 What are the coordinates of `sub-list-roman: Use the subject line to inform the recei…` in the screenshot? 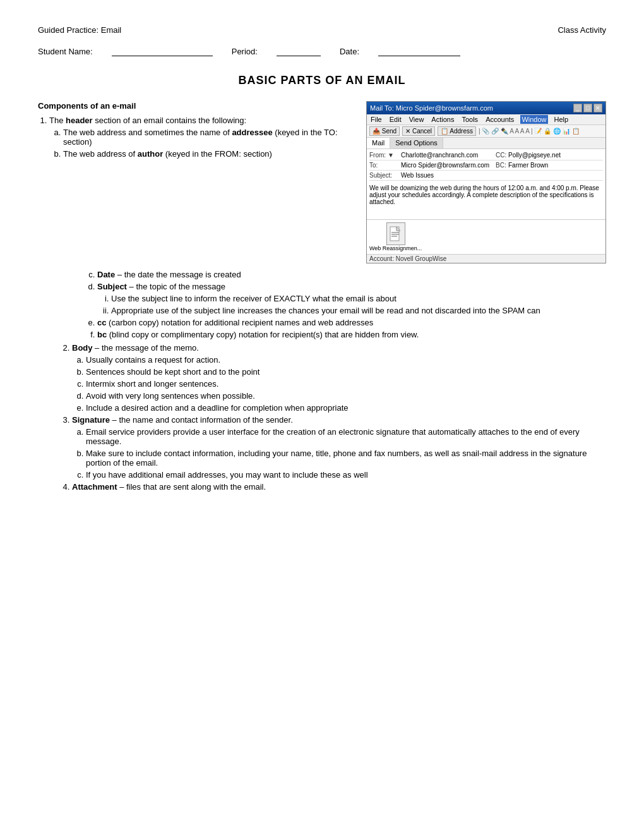 It's located at (352, 305).